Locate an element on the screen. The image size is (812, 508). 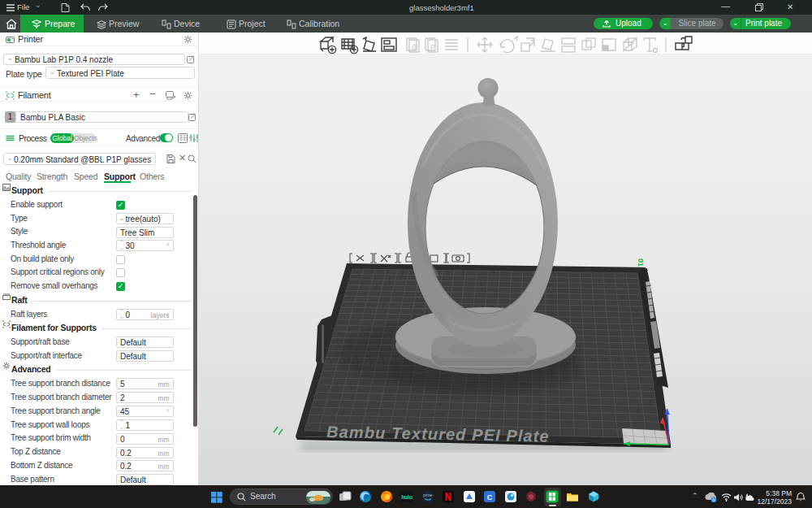
svg-text: 01 is located at coordinates (641, 263).